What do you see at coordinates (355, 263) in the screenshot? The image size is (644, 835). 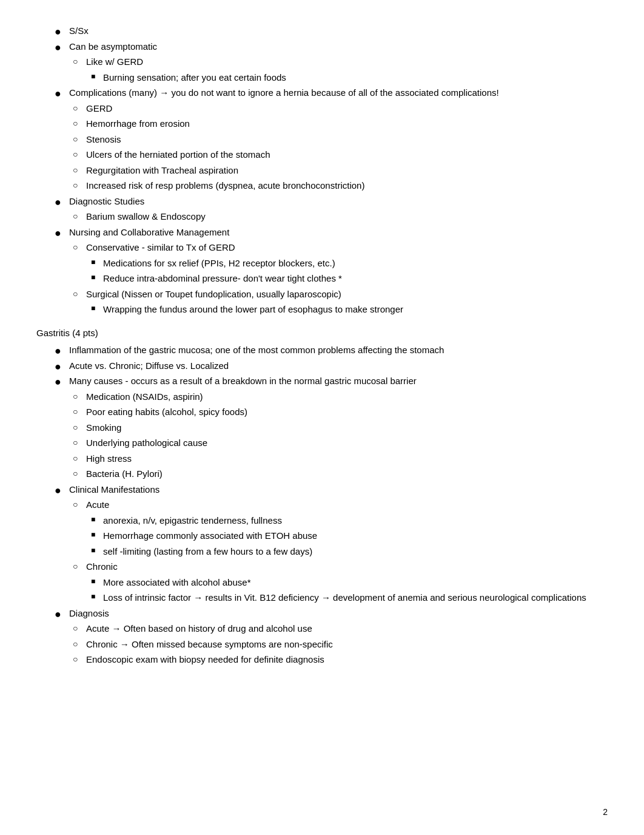 I see `item-text: Medications for sx relief (PPIs, H2 rece…` at bounding box center [355, 263].